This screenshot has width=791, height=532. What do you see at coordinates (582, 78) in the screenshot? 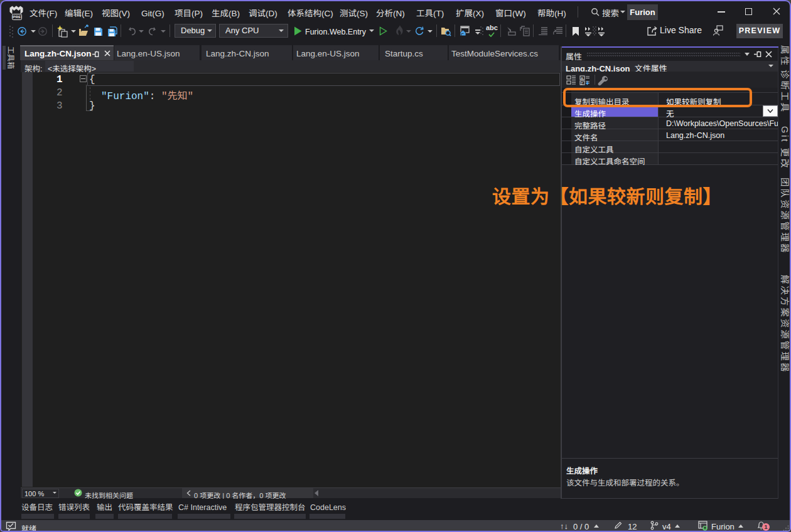
I see `svg-text: A` at bounding box center [582, 78].